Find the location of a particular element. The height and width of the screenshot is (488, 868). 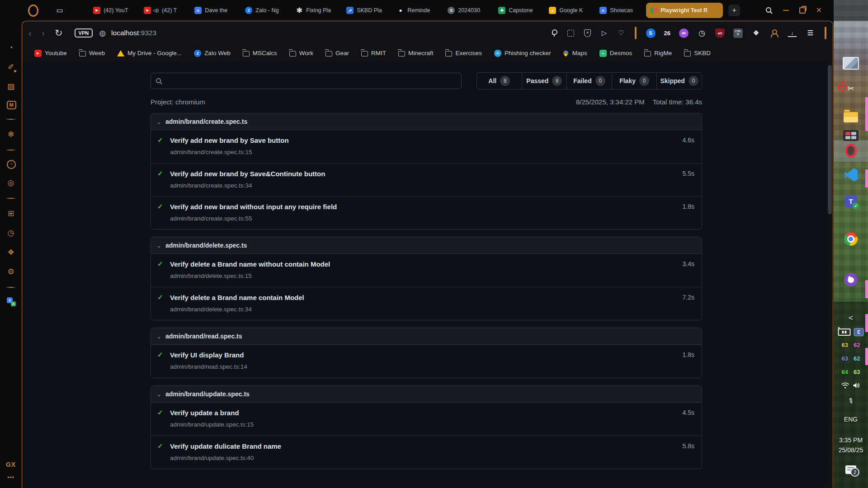

aria-ai-icon: ✻ is located at coordinates (11, 135).